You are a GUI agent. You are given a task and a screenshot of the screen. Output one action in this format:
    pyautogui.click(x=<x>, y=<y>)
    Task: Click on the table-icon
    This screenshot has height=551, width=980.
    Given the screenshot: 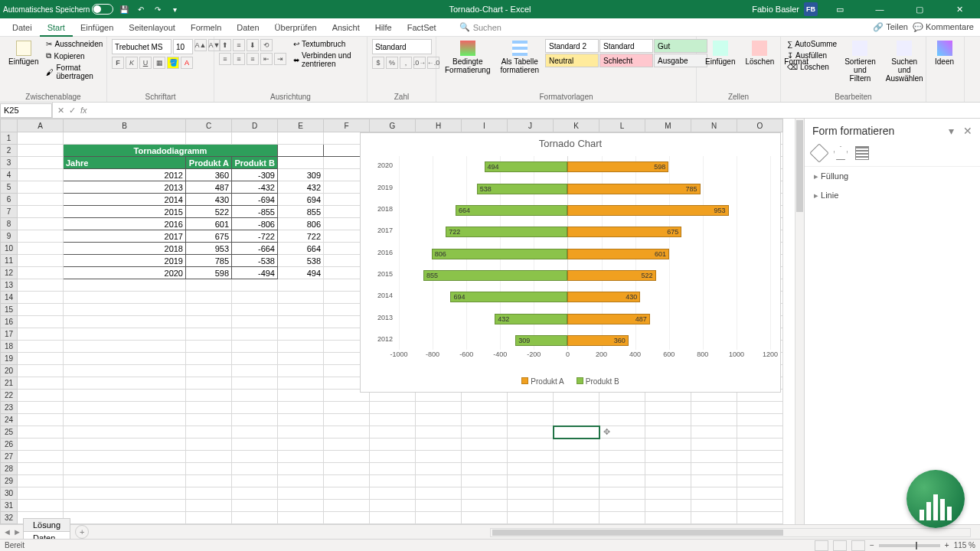 What is the action you would take?
    pyautogui.click(x=520, y=48)
    